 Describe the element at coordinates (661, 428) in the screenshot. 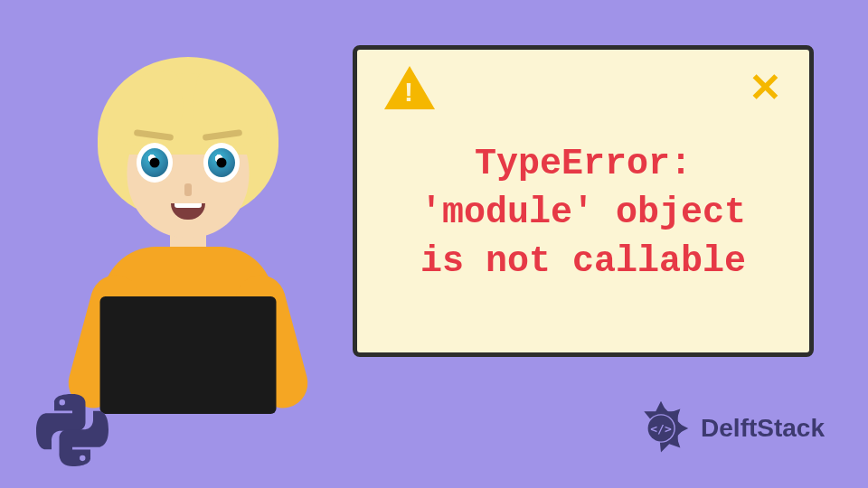

I see `delft-emblem-icon: </>` at that location.